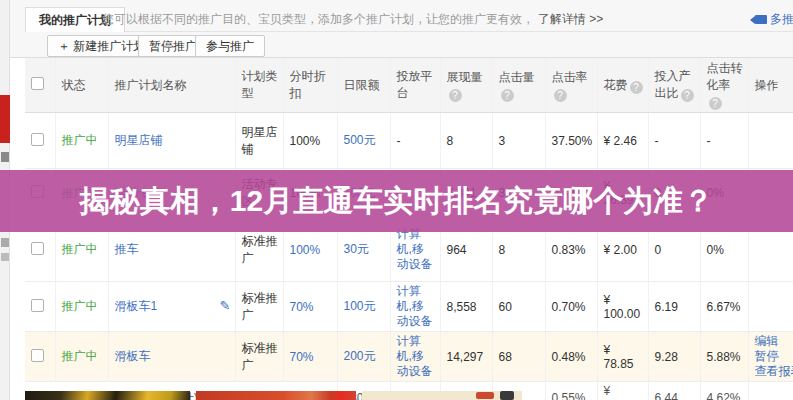 This screenshot has height=400, width=793. Describe the element at coordinates (259, 86) in the screenshot. I see `col-type: 计划类型` at that location.